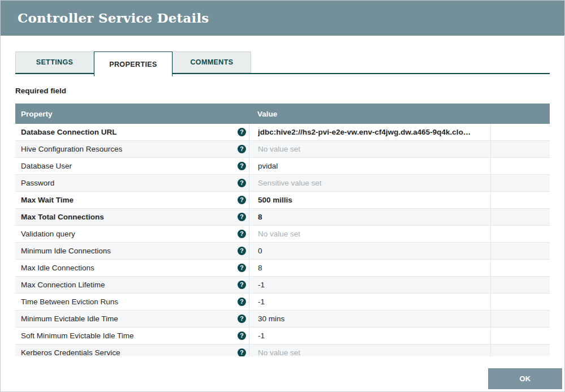 This screenshot has width=565, height=392. What do you see at coordinates (132, 251) in the screenshot?
I see `property-cell: Minimum Idle Connections?` at bounding box center [132, 251].